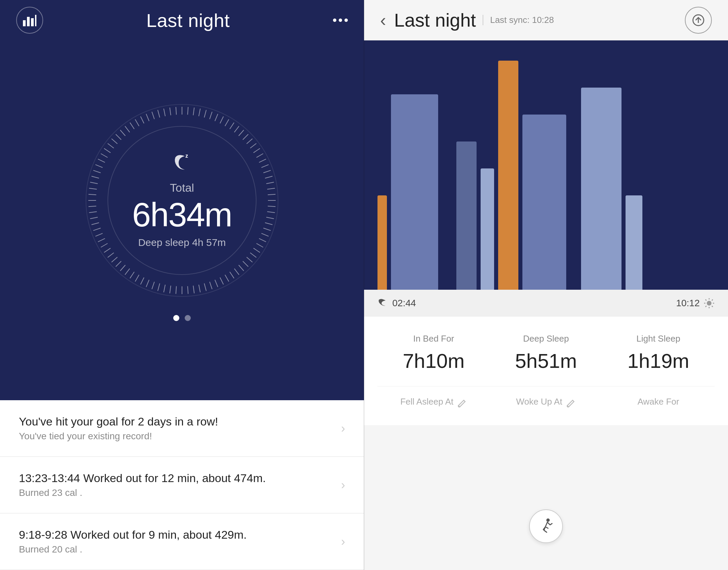  Describe the element at coordinates (119, 429) in the screenshot. I see `goal-content: You've hit your goal for 2 days in a row…` at that location.